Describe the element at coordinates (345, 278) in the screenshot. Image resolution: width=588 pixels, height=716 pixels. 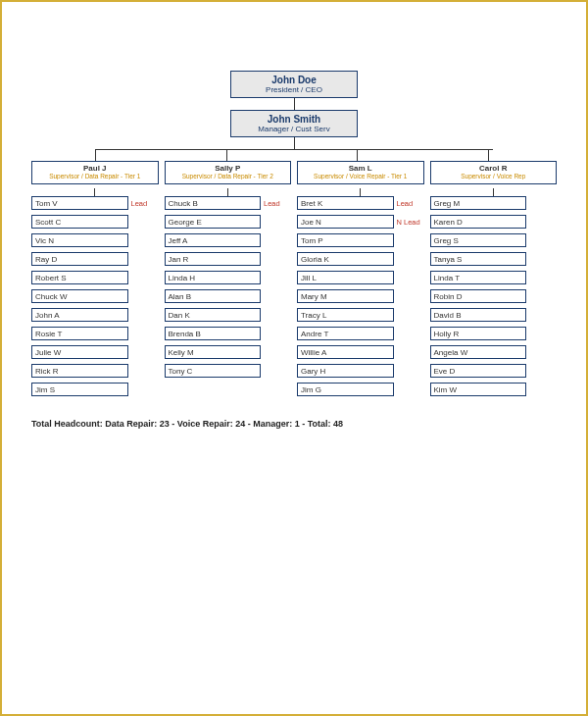
I see `member-box: Jill L` at that location.